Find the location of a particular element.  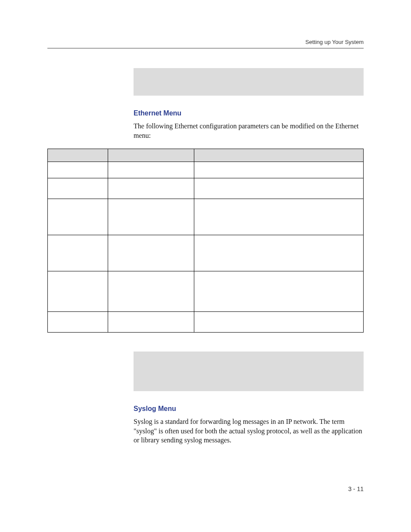

table-header-row is located at coordinates (206, 156).